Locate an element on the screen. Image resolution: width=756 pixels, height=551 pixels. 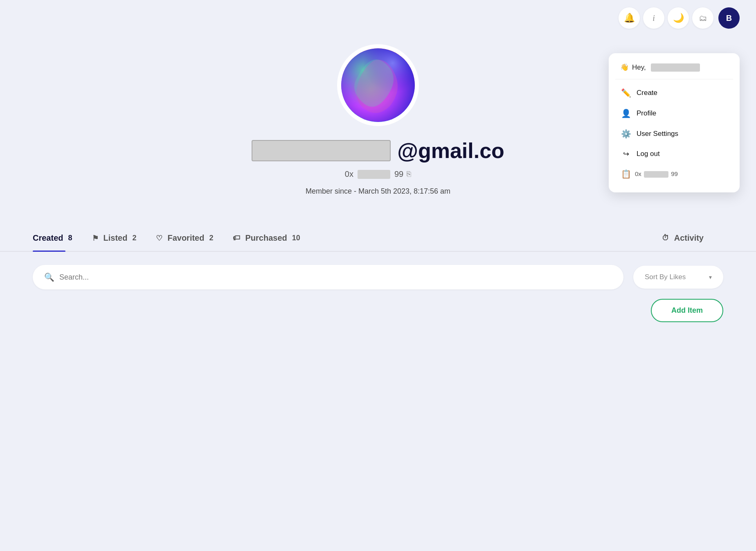
tab-purchased-label: Purchased is located at coordinates (266, 238).